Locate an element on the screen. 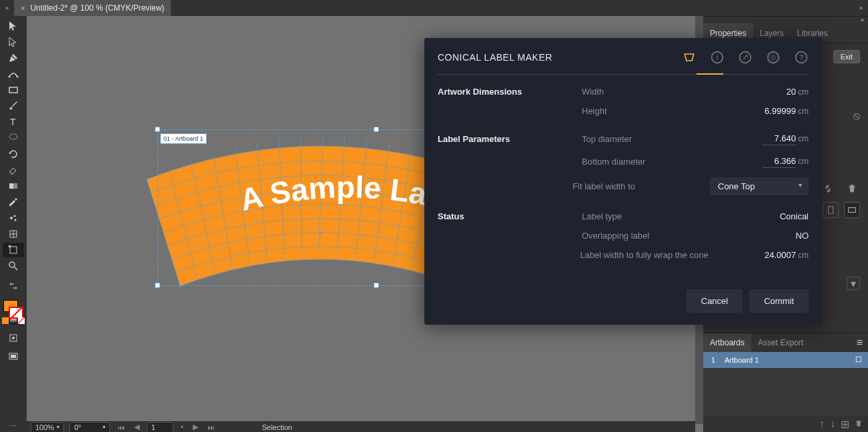  eyedropper-tool is located at coordinates (13, 202).